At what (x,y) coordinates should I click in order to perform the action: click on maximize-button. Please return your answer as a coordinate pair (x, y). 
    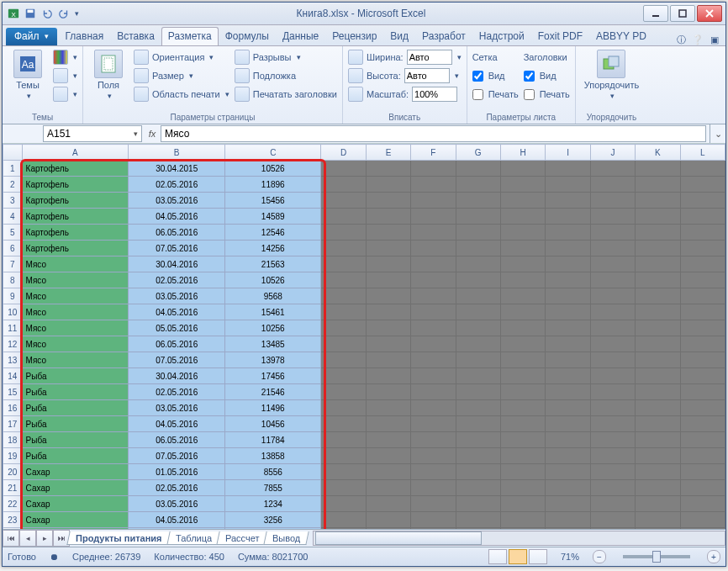
    Looking at the image, I should click on (683, 13).